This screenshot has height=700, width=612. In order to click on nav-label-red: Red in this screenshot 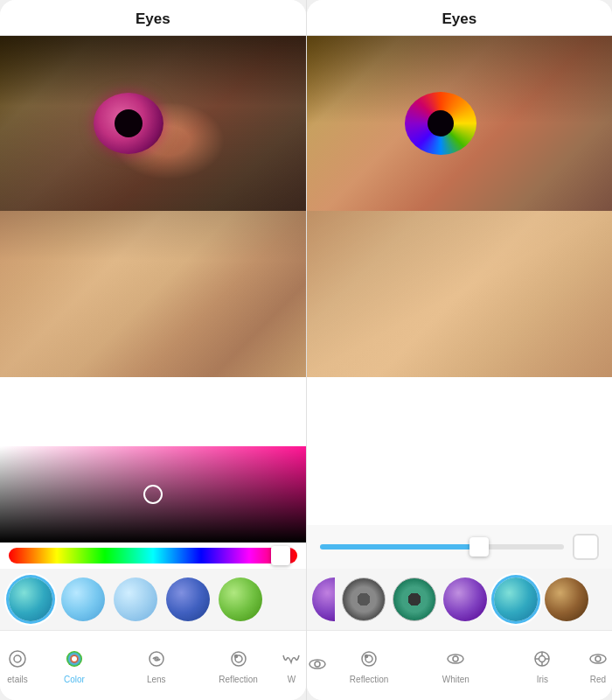, I will do `click(598, 679)`.